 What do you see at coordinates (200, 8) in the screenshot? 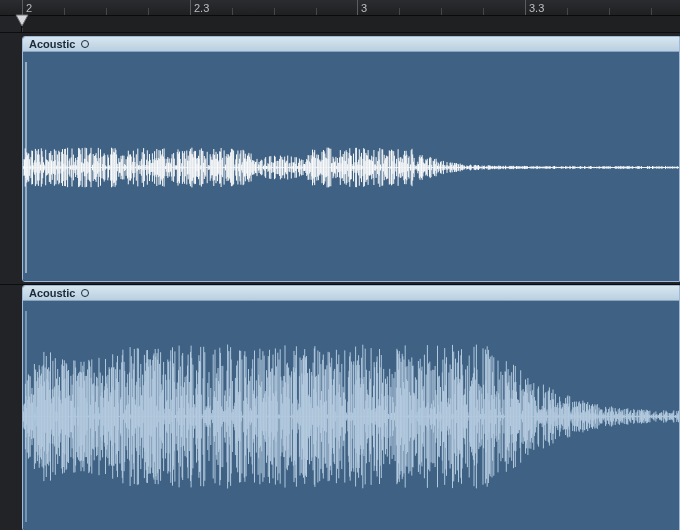
I see `ruler-tick: 2.3` at bounding box center [200, 8].